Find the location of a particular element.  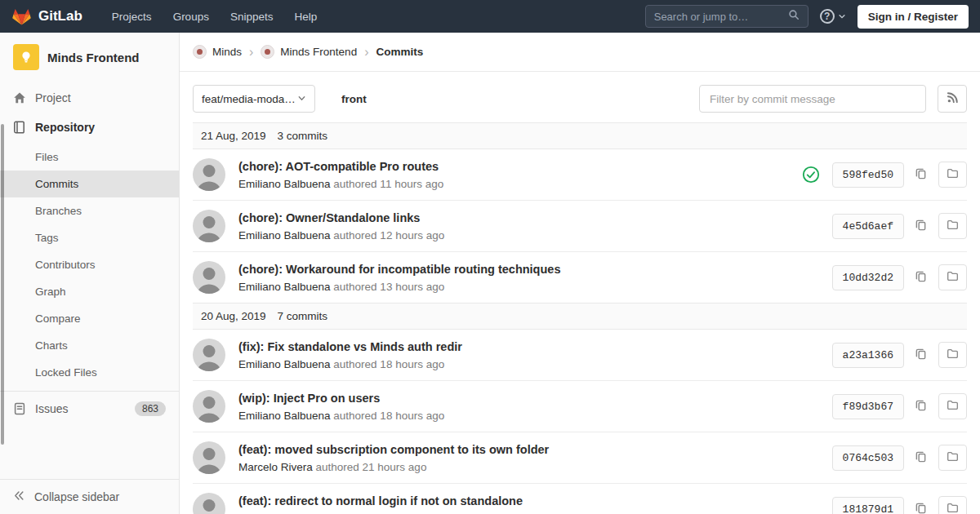

collapse-sidebar-button: Collapse sidebar is located at coordinates (90, 496).